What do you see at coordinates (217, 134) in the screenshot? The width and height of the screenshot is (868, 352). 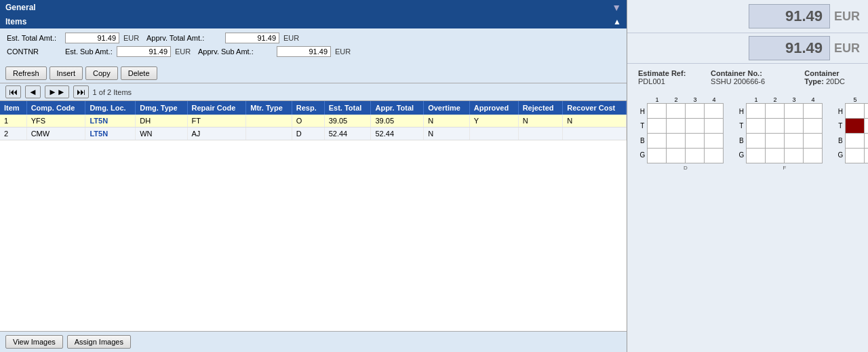 I see `cell-repair-code: AJ` at bounding box center [217, 134].